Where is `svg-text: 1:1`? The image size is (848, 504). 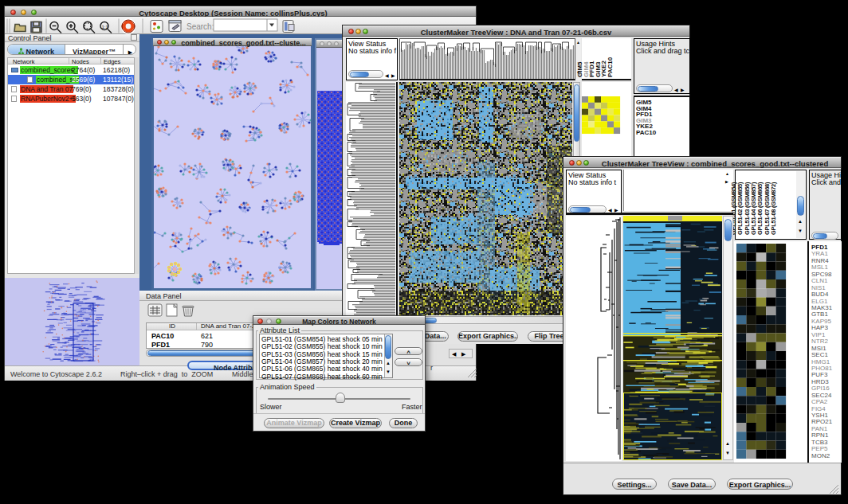 svg-text: 1:1 is located at coordinates (105, 27).